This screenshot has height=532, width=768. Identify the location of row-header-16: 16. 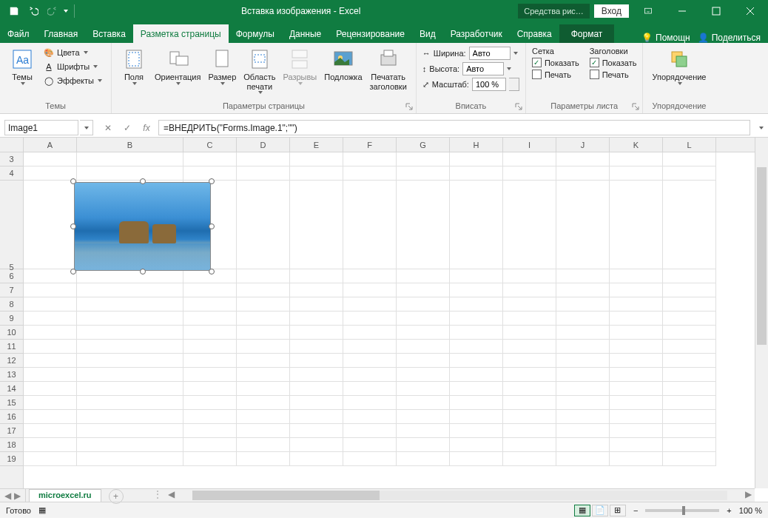
(12, 417).